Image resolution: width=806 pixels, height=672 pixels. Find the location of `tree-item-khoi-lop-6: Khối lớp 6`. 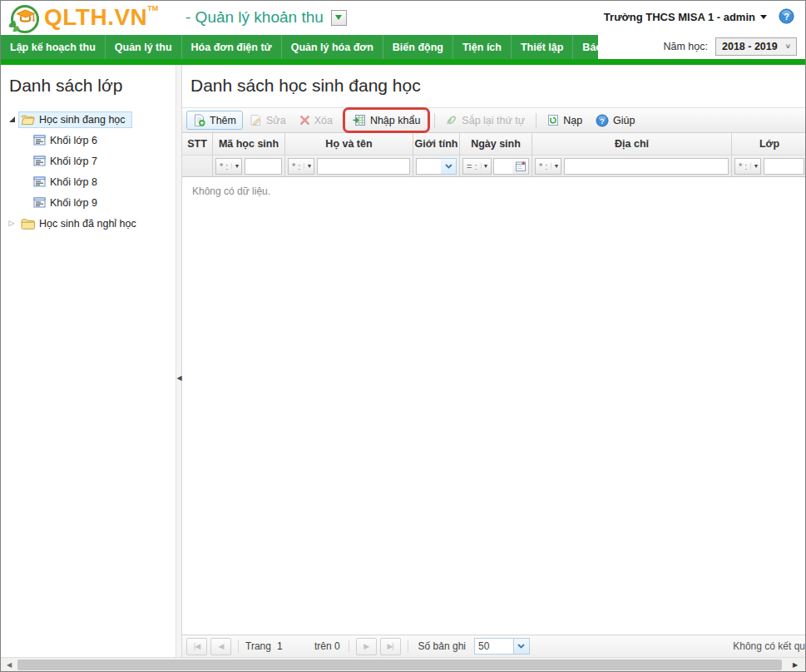

tree-item-khoi-lop-6: Khối lớp 6 is located at coordinates (88, 140).